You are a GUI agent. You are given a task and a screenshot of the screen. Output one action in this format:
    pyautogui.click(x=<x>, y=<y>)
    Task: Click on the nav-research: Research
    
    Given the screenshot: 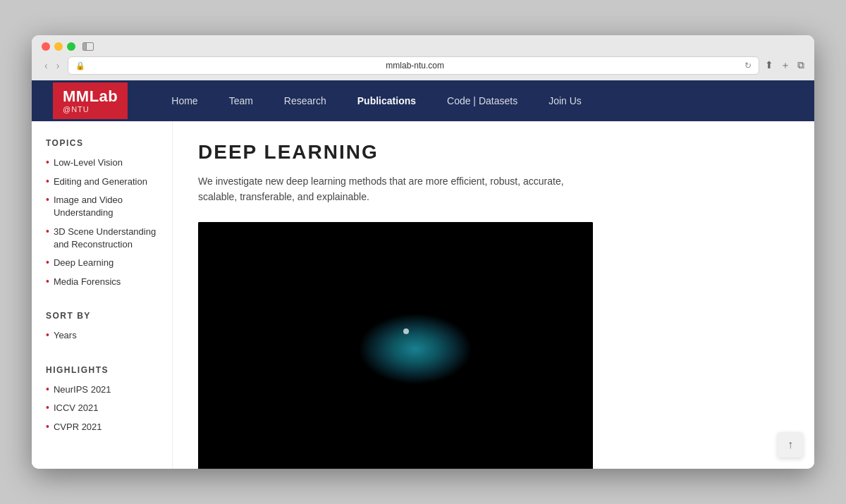 What is the action you would take?
    pyautogui.click(x=305, y=101)
    